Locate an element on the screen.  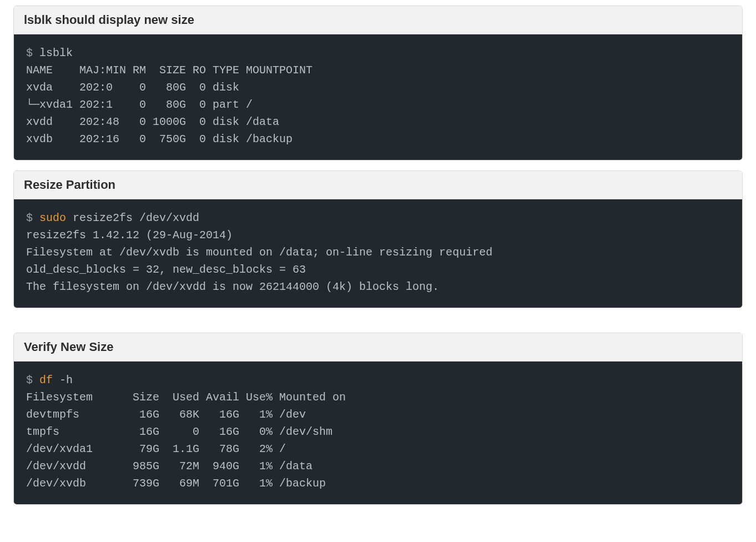
terminal-text: Filesystem at /dev/xvdb is mounted on /d… is located at coordinates (259, 252).